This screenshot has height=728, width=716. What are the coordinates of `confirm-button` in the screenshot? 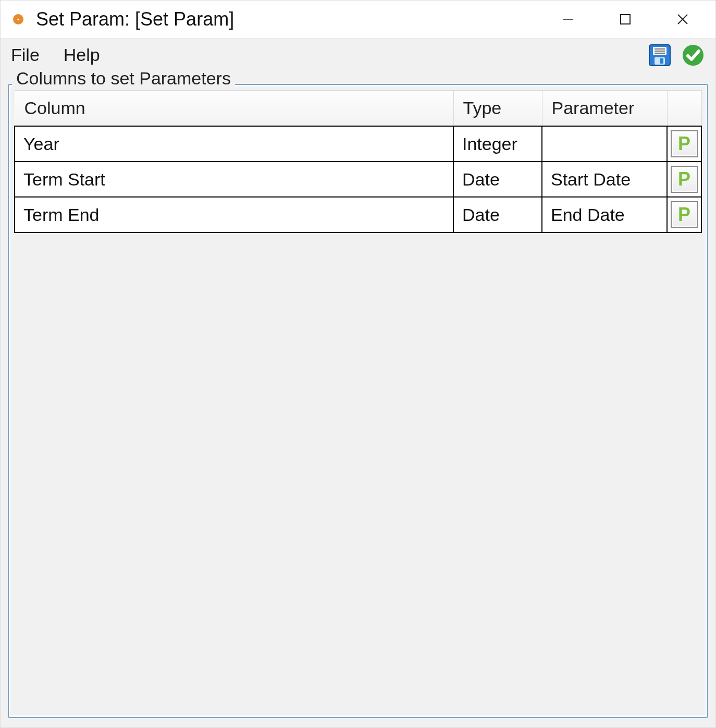 It's located at (693, 55).